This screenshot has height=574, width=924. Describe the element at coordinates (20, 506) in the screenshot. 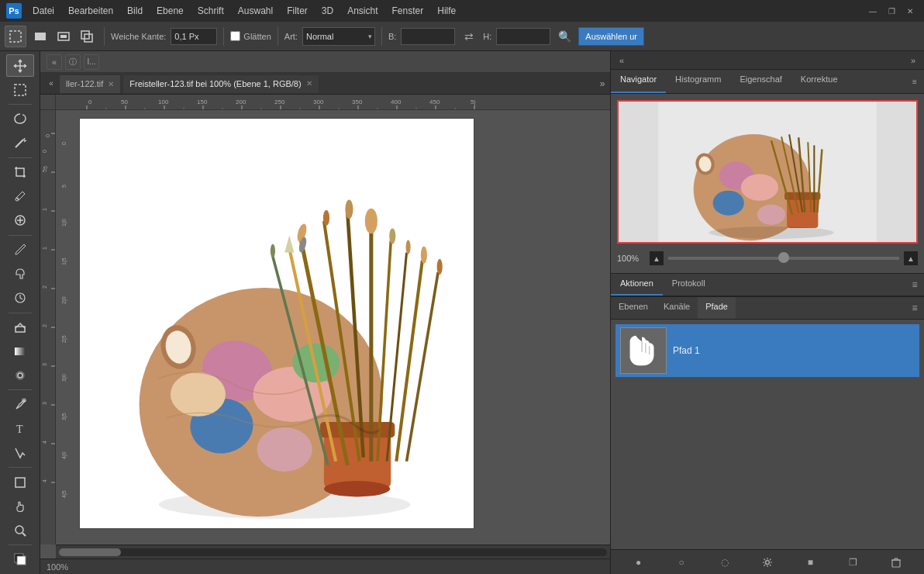

I see `hand-tool` at that location.